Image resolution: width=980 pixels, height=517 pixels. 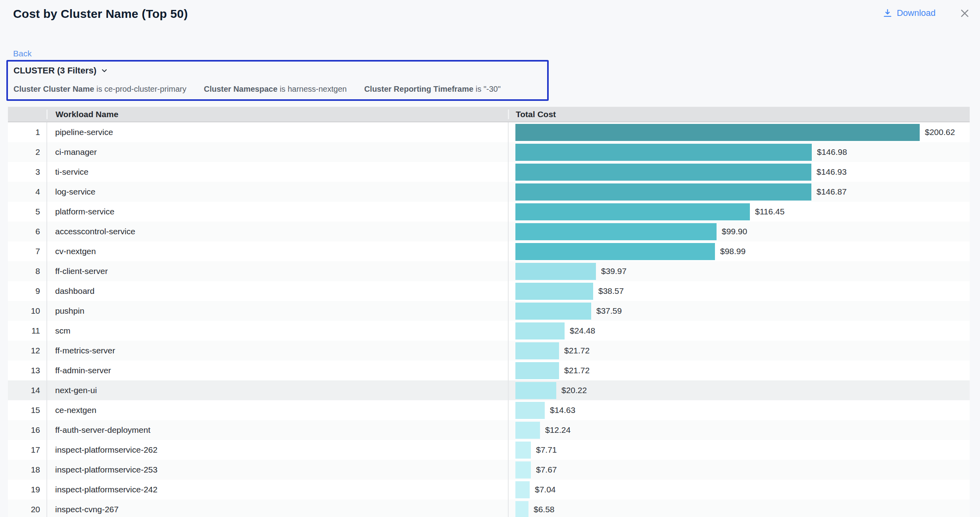 What do you see at coordinates (739, 231) in the screenshot?
I see `total-cost-cell: $99.90` at bounding box center [739, 231].